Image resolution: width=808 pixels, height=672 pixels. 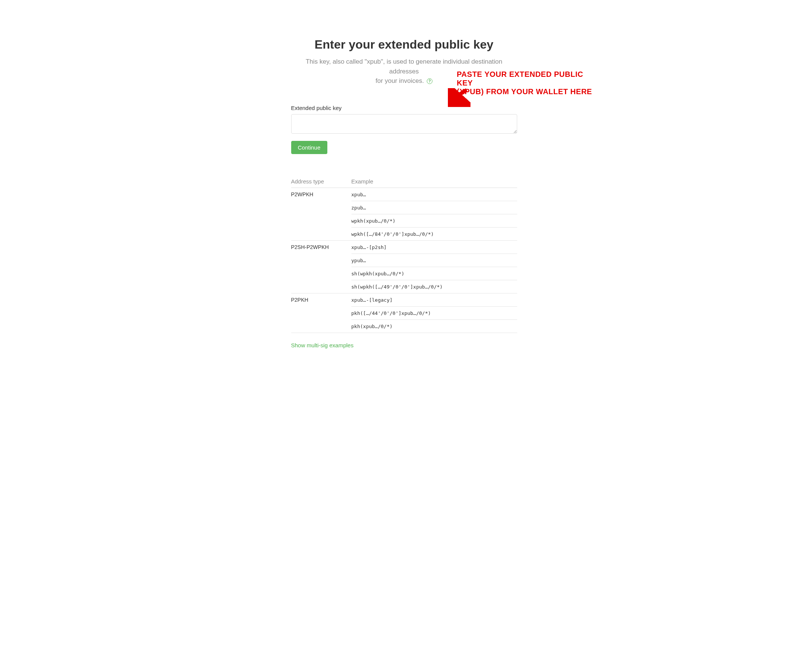 I want to click on xpub-label: Extended public key, so click(x=404, y=108).